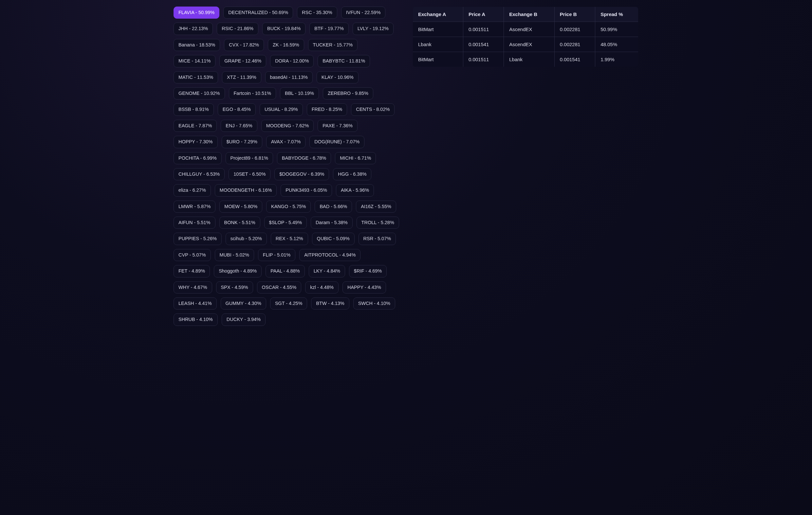  Describe the element at coordinates (377, 239) in the screenshot. I see `token-chip: RSR - 5.07%` at that location.